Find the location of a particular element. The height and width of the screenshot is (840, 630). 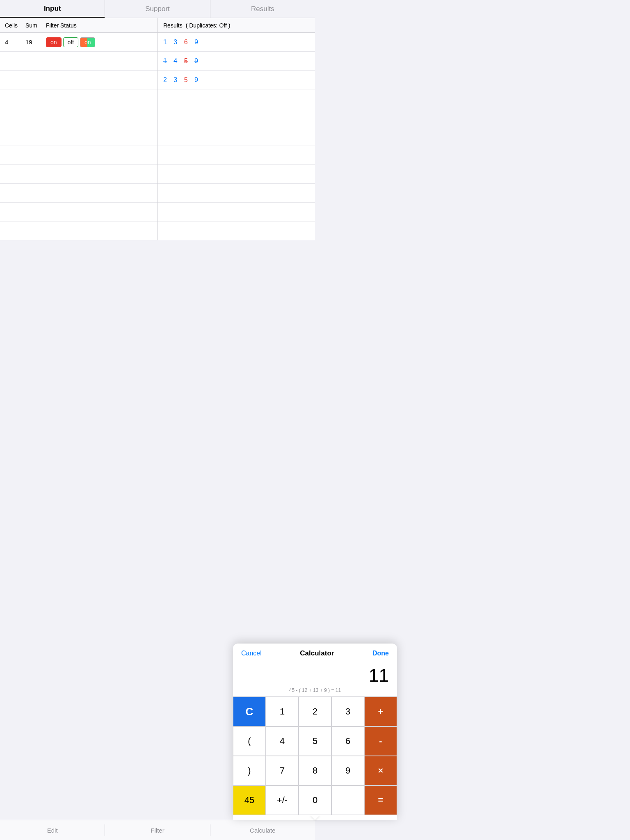

r3-n1: 2 is located at coordinates (165, 80).